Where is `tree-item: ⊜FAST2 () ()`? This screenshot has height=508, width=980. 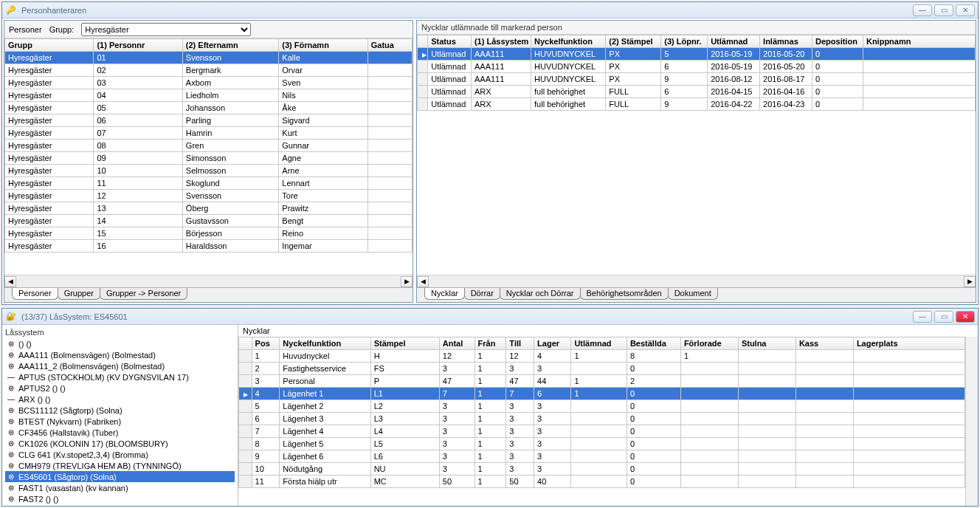 tree-item: ⊜FAST2 () () is located at coordinates (120, 499).